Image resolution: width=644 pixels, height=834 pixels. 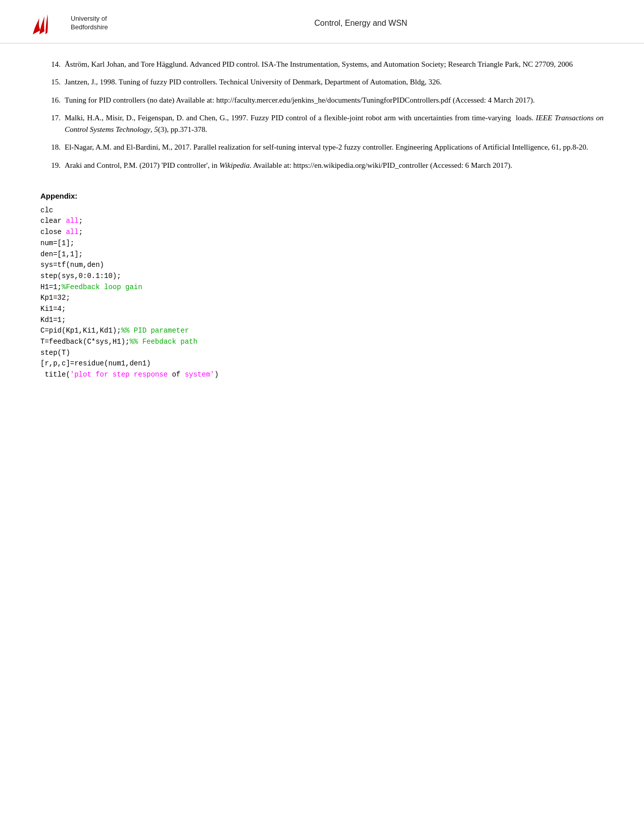 I want to click on logo-line1: University of, so click(x=89, y=18).